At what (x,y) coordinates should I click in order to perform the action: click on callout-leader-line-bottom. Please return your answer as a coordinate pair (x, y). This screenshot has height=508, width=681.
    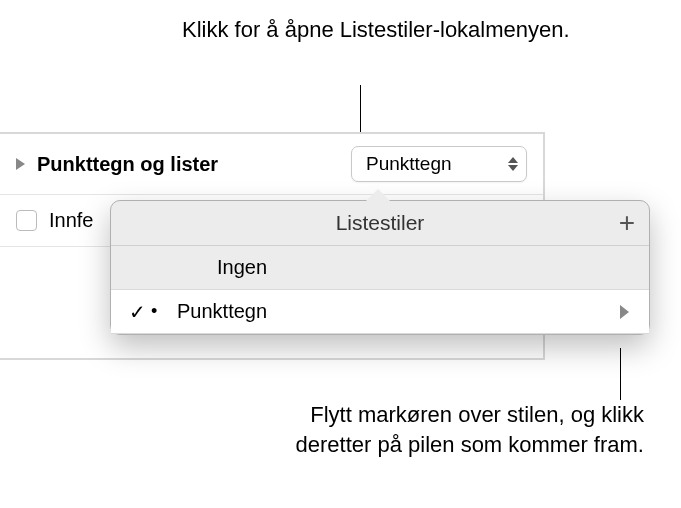
    Looking at the image, I should click on (620, 374).